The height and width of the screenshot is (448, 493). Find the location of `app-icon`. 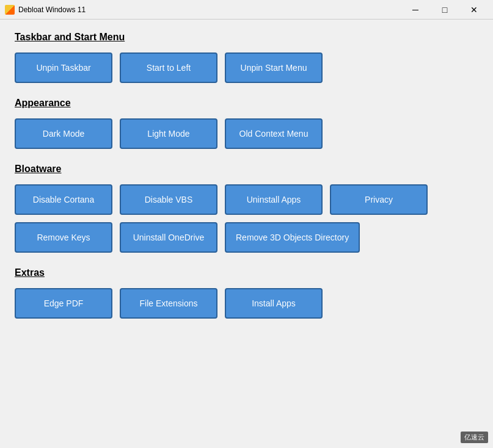

app-icon is located at coordinates (10, 10).